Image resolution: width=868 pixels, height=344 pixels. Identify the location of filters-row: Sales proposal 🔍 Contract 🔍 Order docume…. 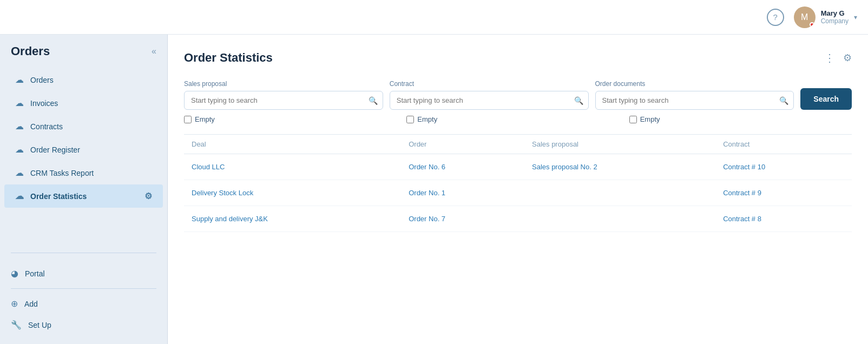
(518, 95).